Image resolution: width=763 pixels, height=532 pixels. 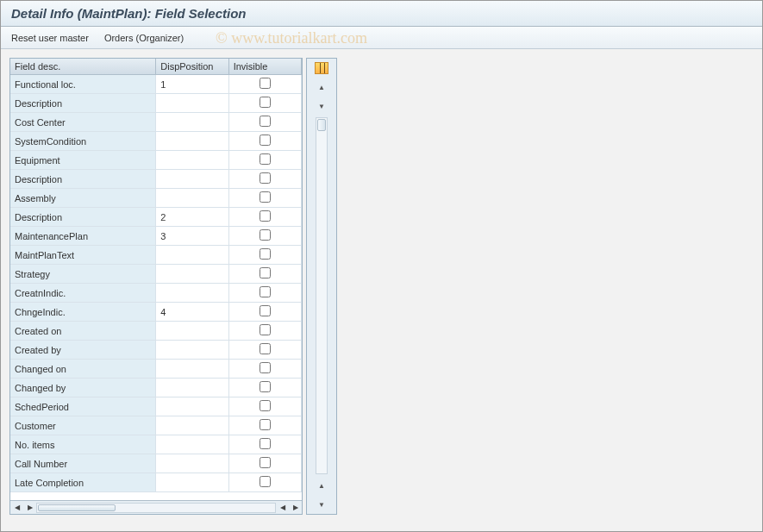 What do you see at coordinates (83, 464) in the screenshot?
I see `field-desc-cell: Call Number` at bounding box center [83, 464].